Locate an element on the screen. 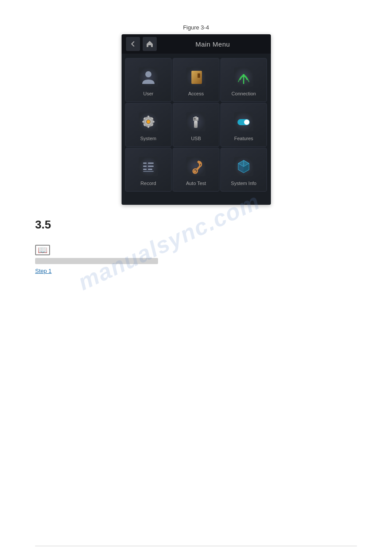 Image resolution: width=392 pixels, height=555 pixels. device-screen: Main Menu is located at coordinates (196, 120).